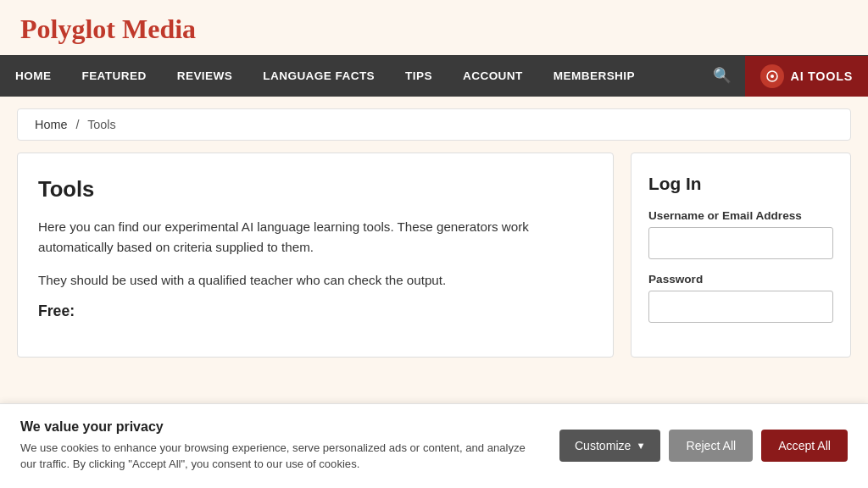  I want to click on nav-item-account: ACCOUNT, so click(493, 76).